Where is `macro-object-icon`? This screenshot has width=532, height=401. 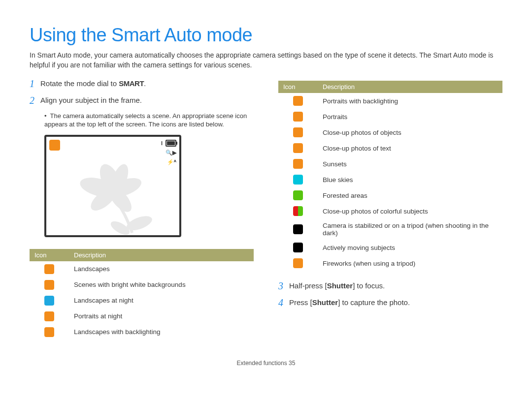 macro-object-icon is located at coordinates (298, 132).